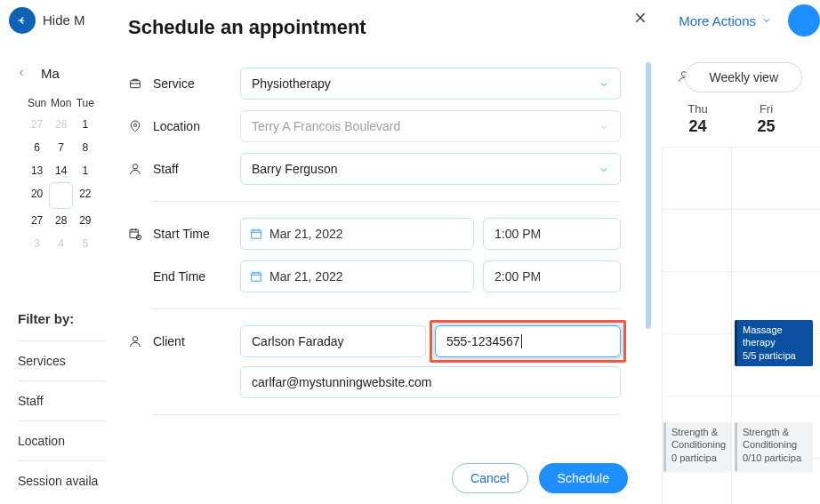 Image resolution: width=820 pixels, height=504 pixels. Describe the element at coordinates (294, 169) in the screenshot. I see `staff-value: Barry Ferguson` at that location.